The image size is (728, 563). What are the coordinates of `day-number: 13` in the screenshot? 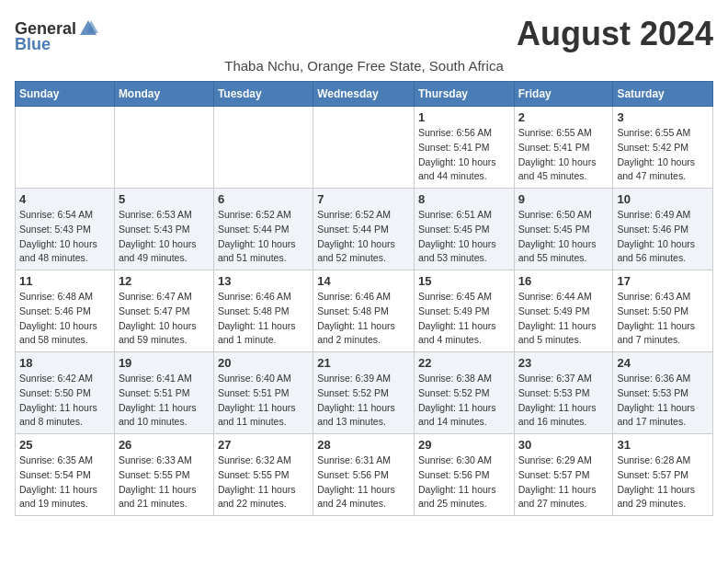 It's located at (263, 282).